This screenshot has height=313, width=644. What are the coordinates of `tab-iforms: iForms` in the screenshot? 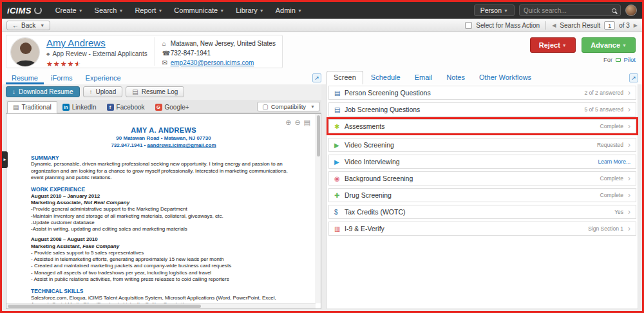 It's located at (62, 79).